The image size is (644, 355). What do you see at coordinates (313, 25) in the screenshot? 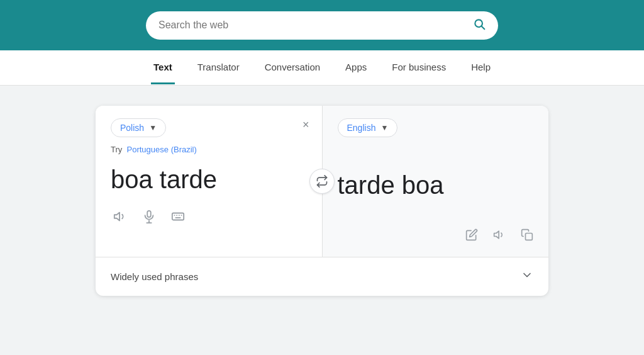
I see `search-input` at bounding box center [313, 25].